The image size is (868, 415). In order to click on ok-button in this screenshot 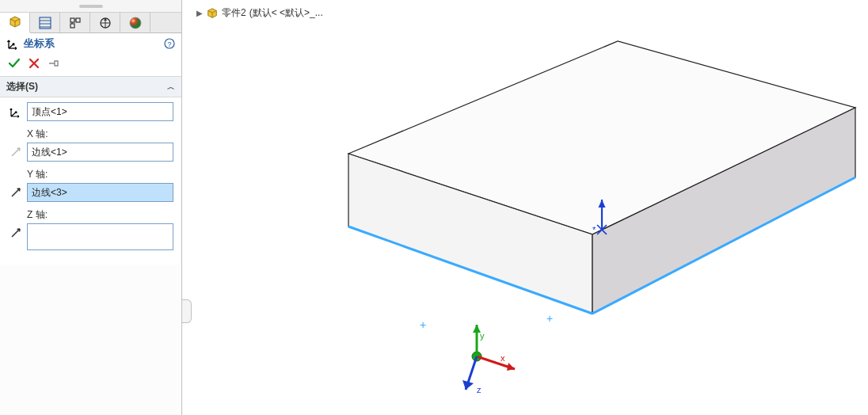, I will do `click(14, 63)`.